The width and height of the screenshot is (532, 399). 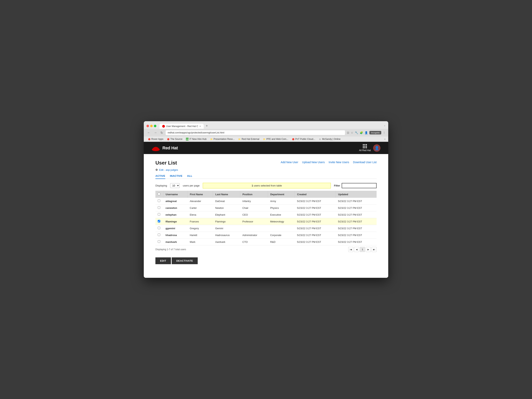 What do you see at coordinates (290, 162) in the screenshot?
I see `add-new-user-link: Add New User` at bounding box center [290, 162].